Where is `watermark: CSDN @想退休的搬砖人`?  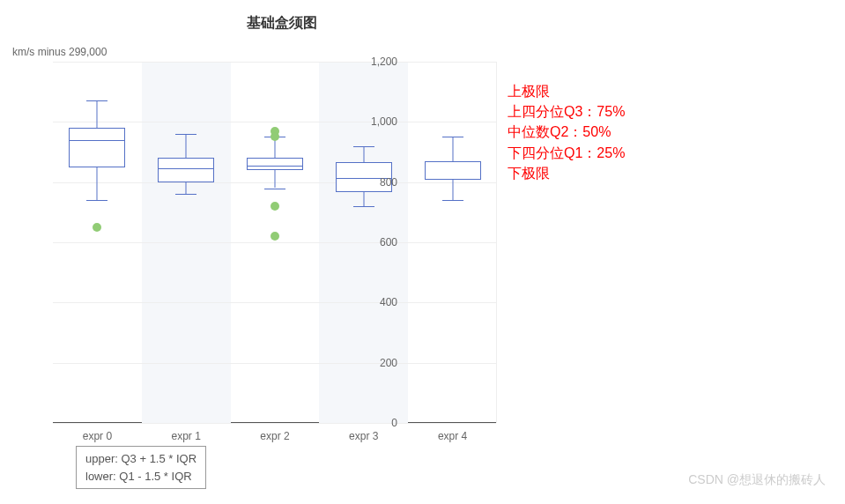 watermark: CSDN @想退休的搬砖人 is located at coordinates (757, 480).